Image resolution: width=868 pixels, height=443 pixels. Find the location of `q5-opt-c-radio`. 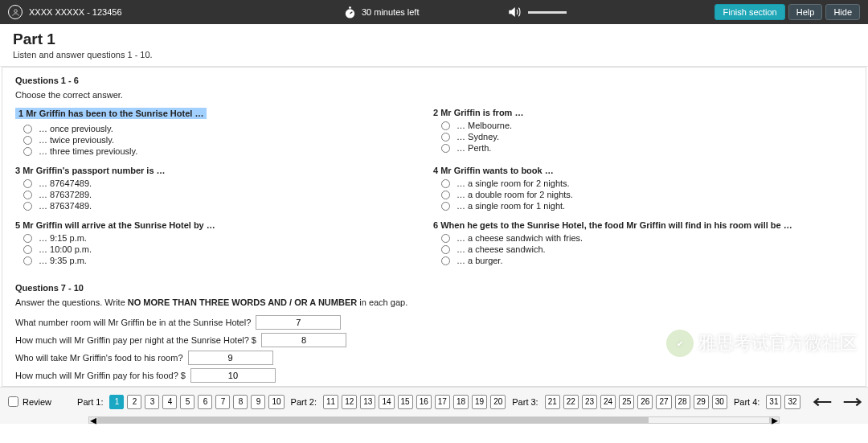

q5-opt-c-radio is located at coordinates (27, 260).